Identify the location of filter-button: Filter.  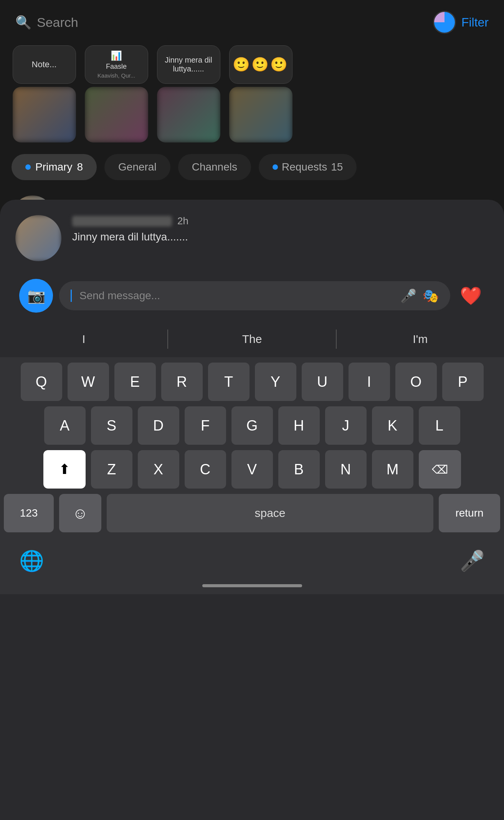
(475, 22).